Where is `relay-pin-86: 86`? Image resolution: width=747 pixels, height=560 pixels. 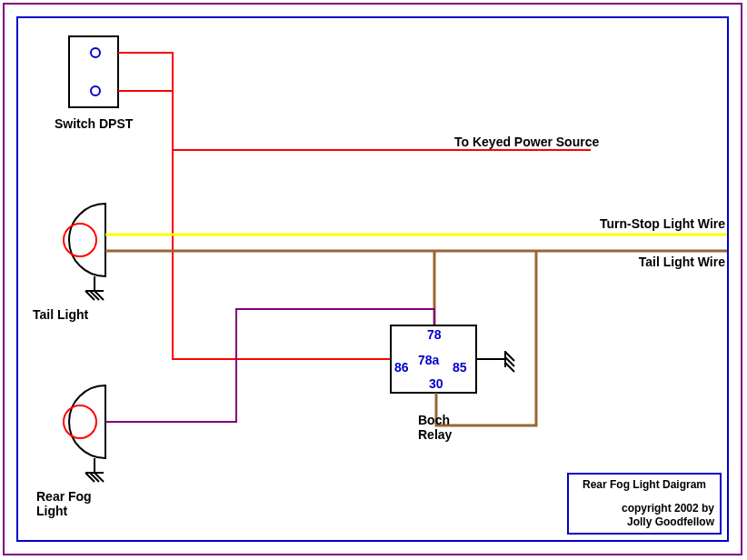 relay-pin-86: 86 is located at coordinates (402, 367).